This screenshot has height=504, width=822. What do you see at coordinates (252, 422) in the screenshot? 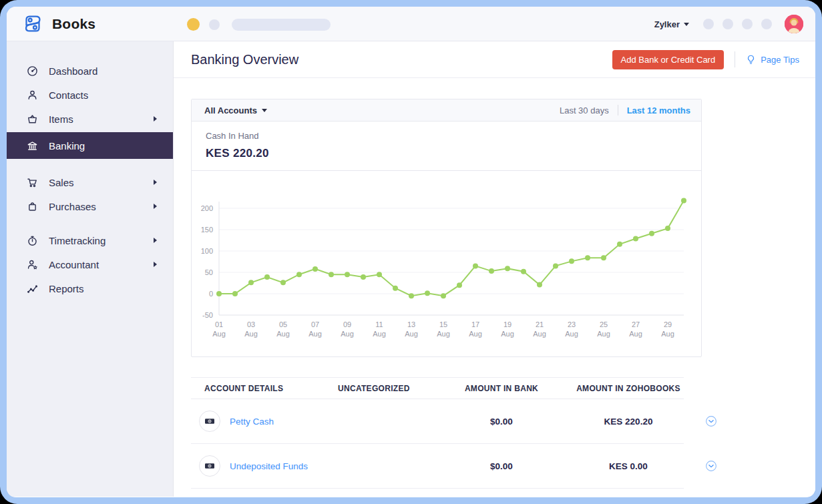
I see `account-name-link: Petty Cash` at bounding box center [252, 422].